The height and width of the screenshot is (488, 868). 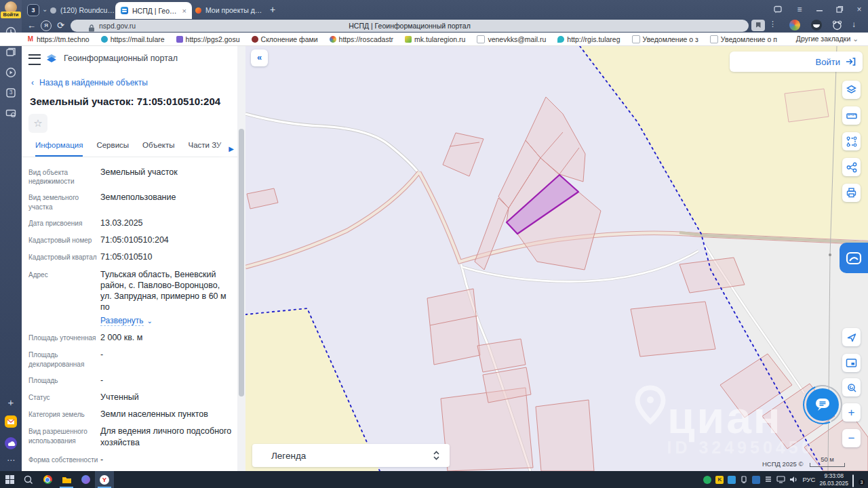 I want to click on map-login-bar: Войти, so click(x=796, y=62).